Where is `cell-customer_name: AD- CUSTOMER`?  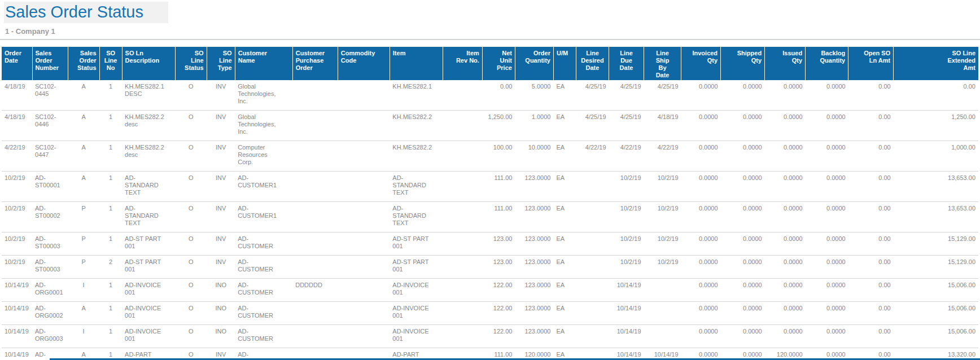
cell-customer_name: AD- CUSTOMER is located at coordinates (264, 314).